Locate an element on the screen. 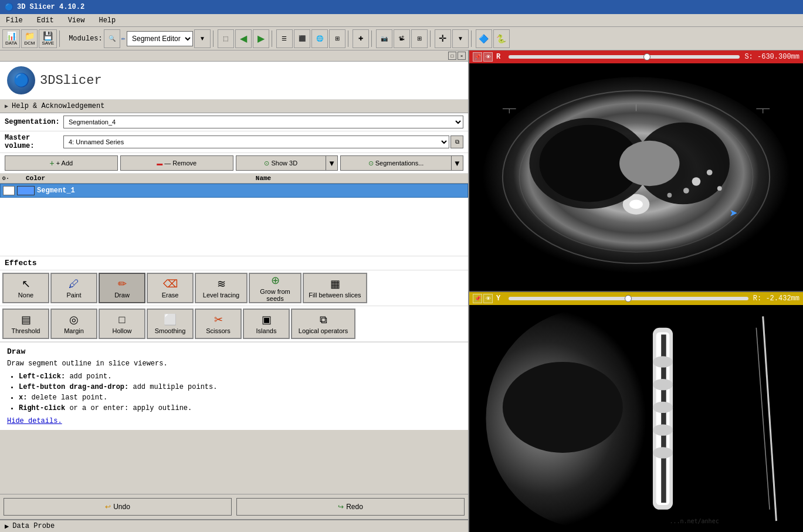  effects-section: Effects ↖ None 🖊 Paint ✏ Draw is located at coordinates (234, 299).